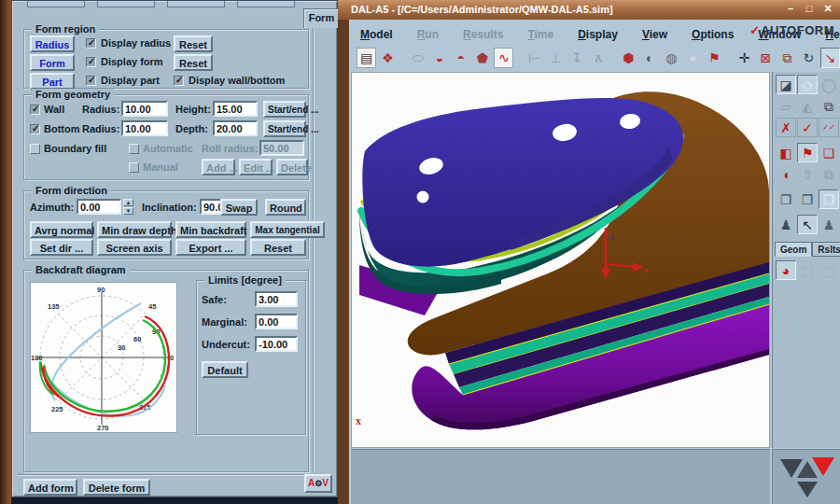 The width and height of the screenshot is (840, 504). Describe the element at coordinates (211, 230) in the screenshot. I see `min-backdraft-button: Min backdraft` at that location.